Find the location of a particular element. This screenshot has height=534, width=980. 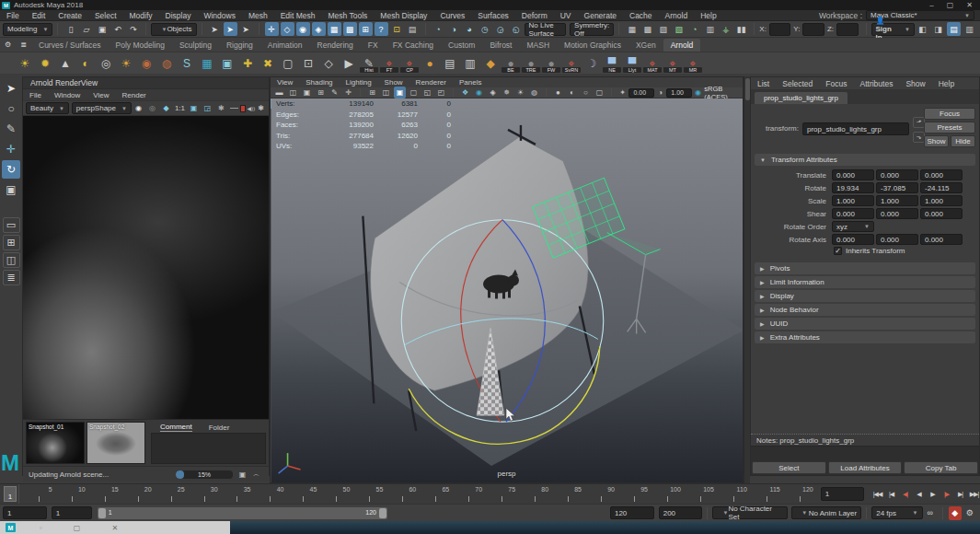

timeline-tick: 70 is located at coordinates (466, 493).